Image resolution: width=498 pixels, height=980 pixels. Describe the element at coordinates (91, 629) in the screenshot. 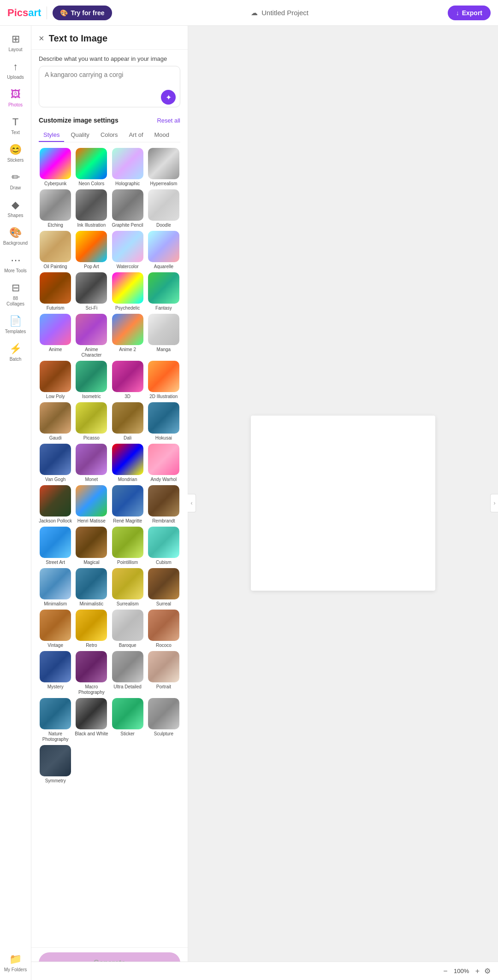

I see `style-item-retro: Retro` at that location.